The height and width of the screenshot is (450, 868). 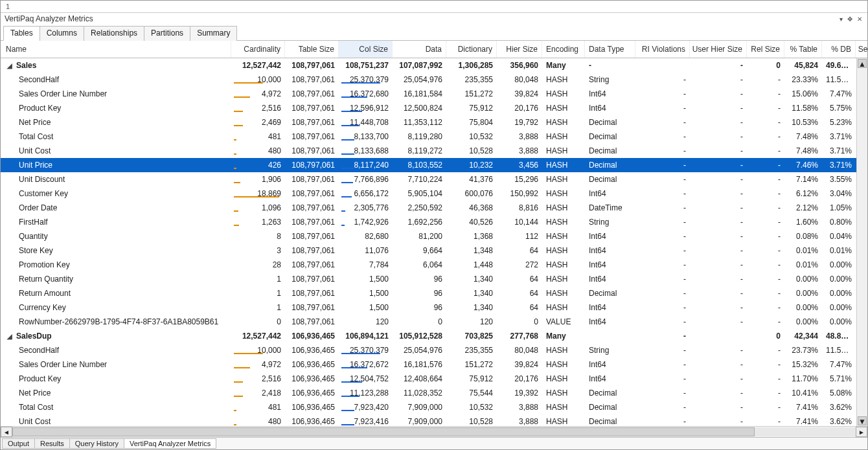 What do you see at coordinates (434, 236) in the screenshot?
I see `table-row: Quantity8108,797,06182,68081,2001,368112…` at bounding box center [434, 236].